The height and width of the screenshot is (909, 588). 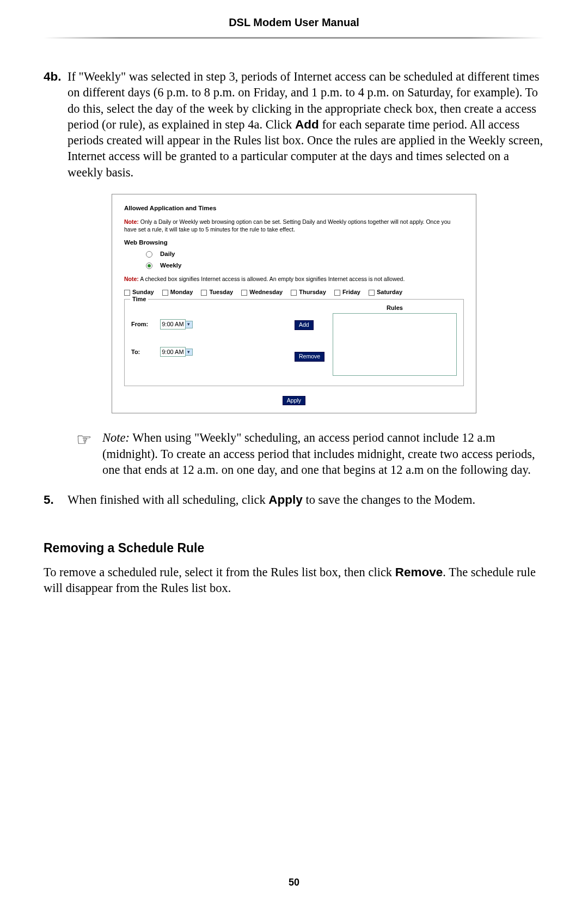 I want to click on removing-heading: Removing a Schedule Rule, so click(x=294, y=548).